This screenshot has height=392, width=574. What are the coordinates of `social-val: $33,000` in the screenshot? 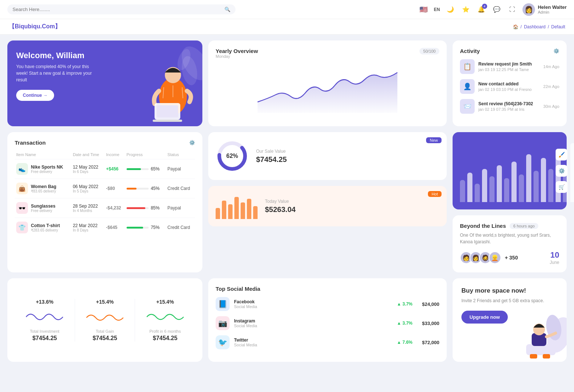 It's located at (431, 323).